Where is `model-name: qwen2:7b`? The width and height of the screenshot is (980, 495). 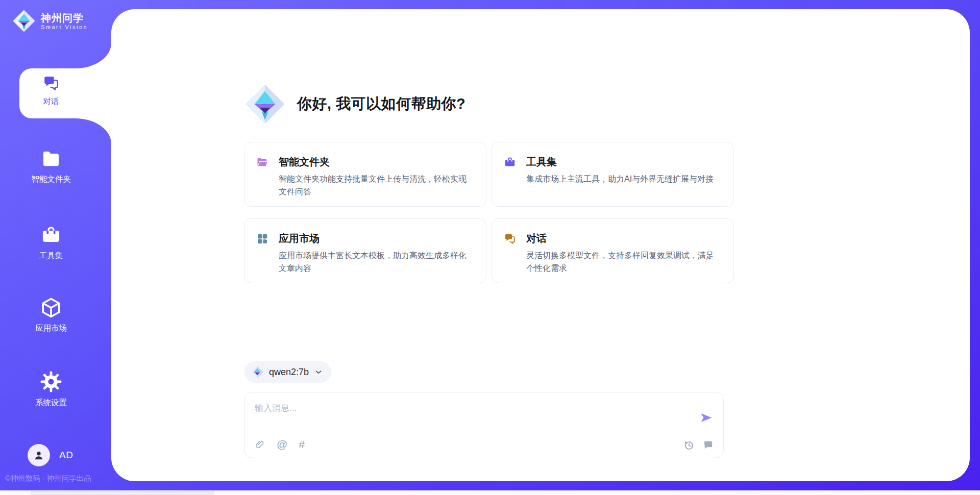 model-name: qwen2:7b is located at coordinates (289, 373).